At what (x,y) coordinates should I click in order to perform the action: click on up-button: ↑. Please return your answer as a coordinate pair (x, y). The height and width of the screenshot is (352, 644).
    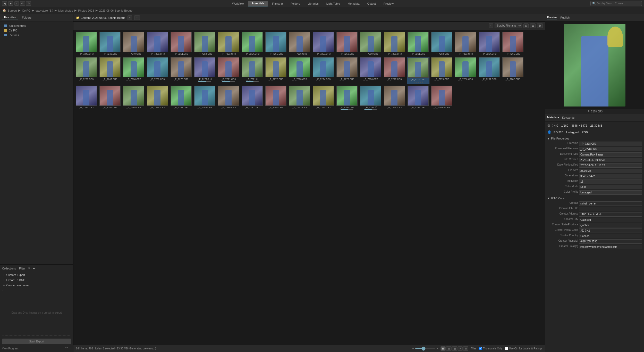
    Looking at the image, I should click on (16, 4).